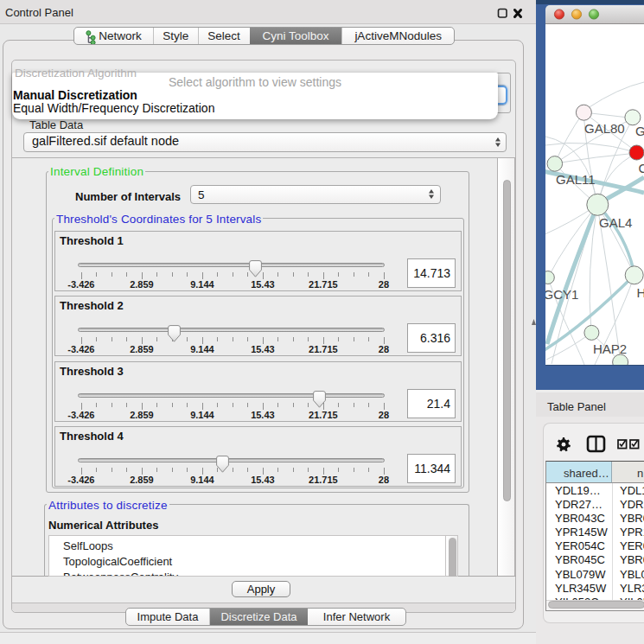 The width and height of the screenshot is (644, 644). What do you see at coordinates (615, 223) in the screenshot?
I see `svg-text: GAL4` at bounding box center [615, 223].